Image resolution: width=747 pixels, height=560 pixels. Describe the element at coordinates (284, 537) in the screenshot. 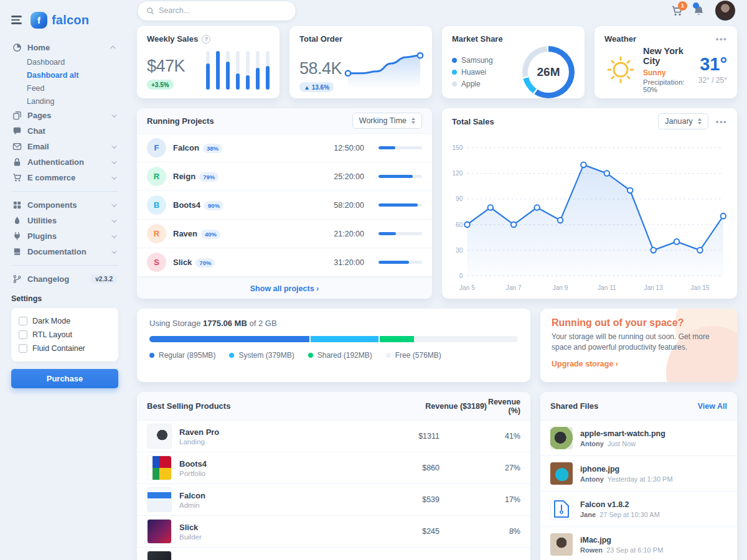

I see `product-category: Builder` at that location.